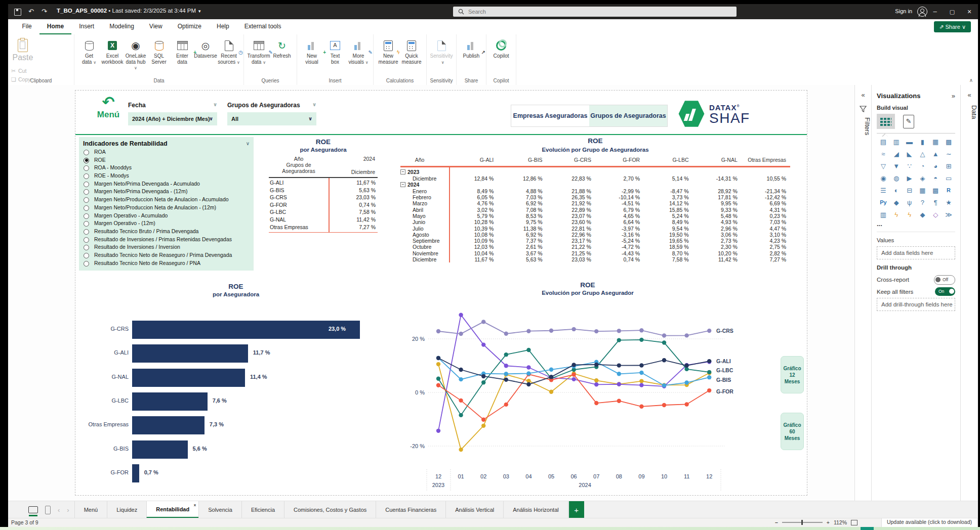 The image size is (980, 530). Describe the element at coordinates (828, 522) in the screenshot. I see `zoom-in-icon: +` at that location.